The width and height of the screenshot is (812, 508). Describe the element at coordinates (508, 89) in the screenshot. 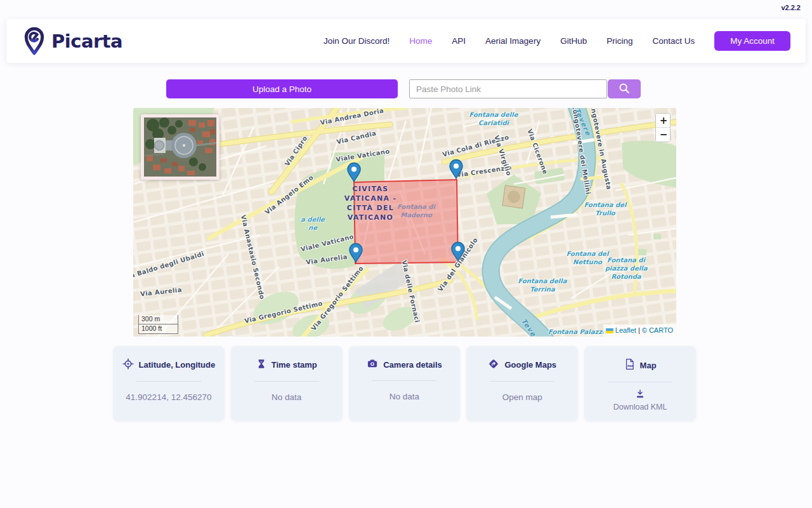

I see `photo-link-input` at that location.